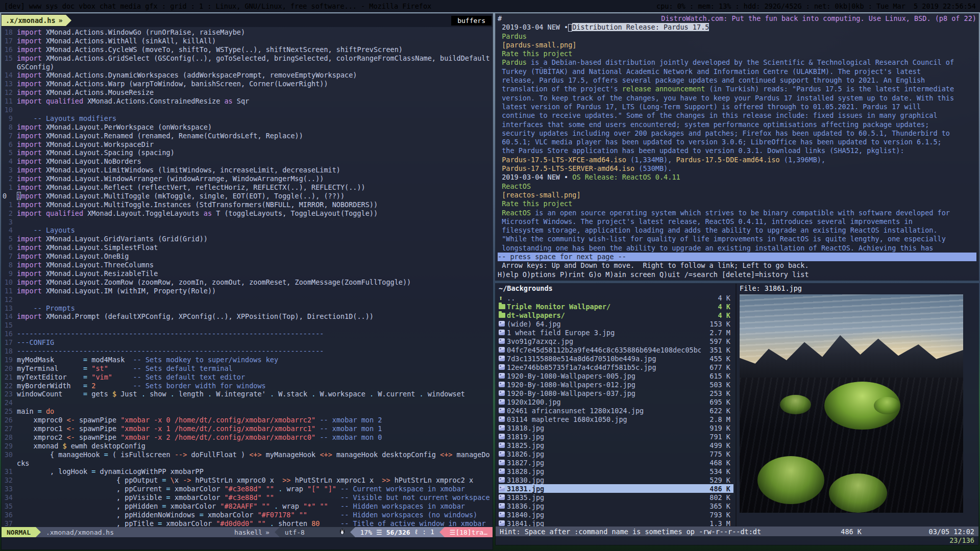 This screenshot has height=551, width=980. What do you see at coordinates (616, 514) in the screenshot?
I see `file-row: 31840.jpg793 K` at bounding box center [616, 514].